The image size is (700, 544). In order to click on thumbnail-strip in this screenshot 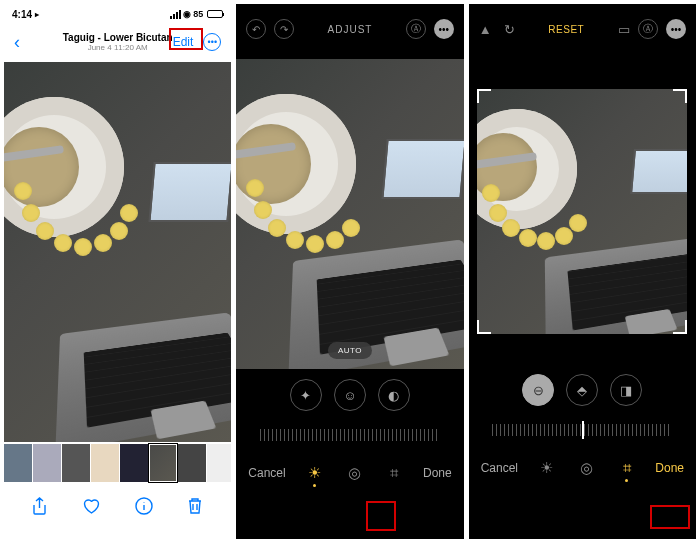, I will do `click(118, 463)`.